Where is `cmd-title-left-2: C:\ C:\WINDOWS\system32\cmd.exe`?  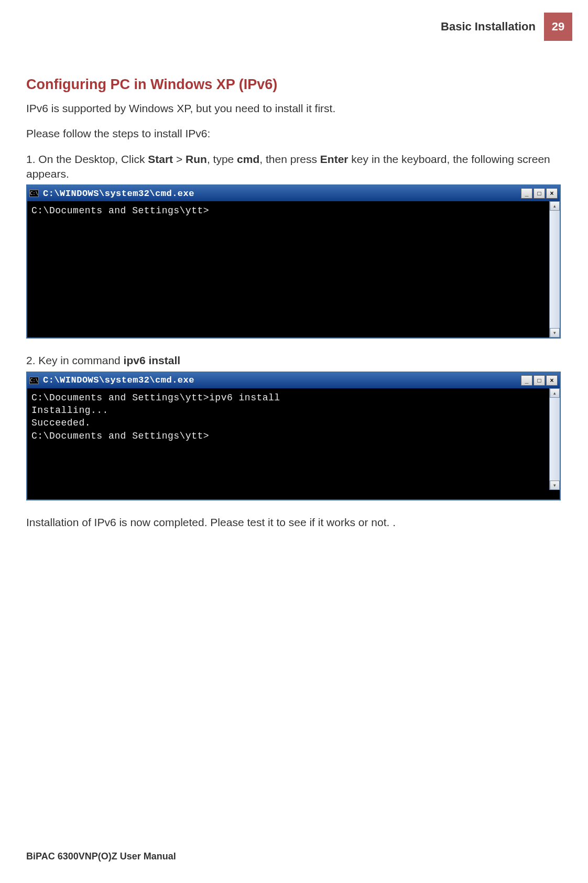 cmd-title-left-2: C:\ C:\WINDOWS\system32\cmd.exe is located at coordinates (112, 380).